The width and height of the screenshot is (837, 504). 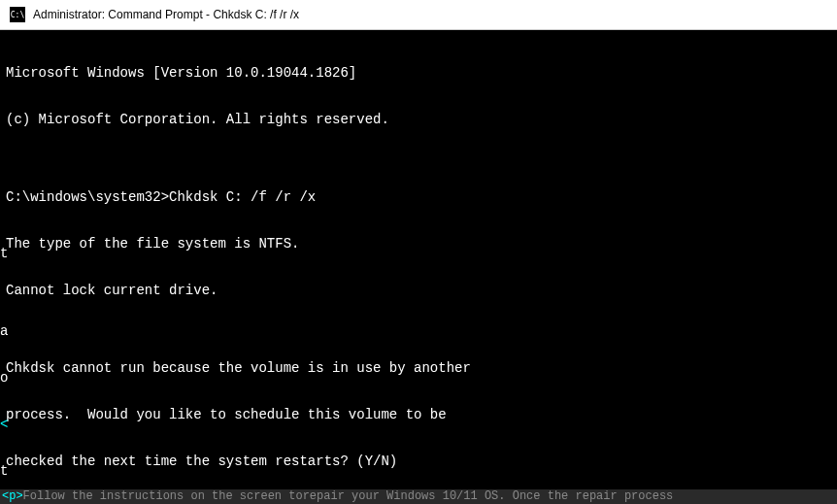 I want to click on output-line: process. Would you like to schedule this…, so click(x=418, y=415).